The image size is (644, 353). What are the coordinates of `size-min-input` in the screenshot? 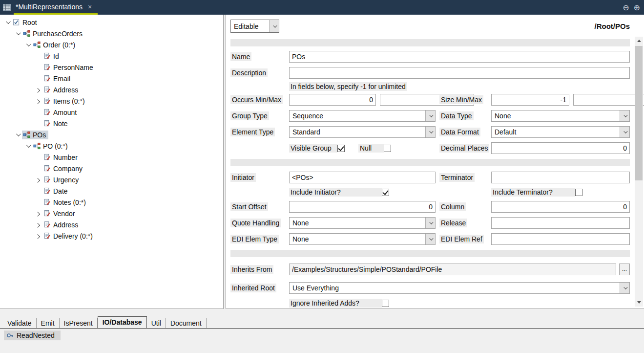 It's located at (530, 100).